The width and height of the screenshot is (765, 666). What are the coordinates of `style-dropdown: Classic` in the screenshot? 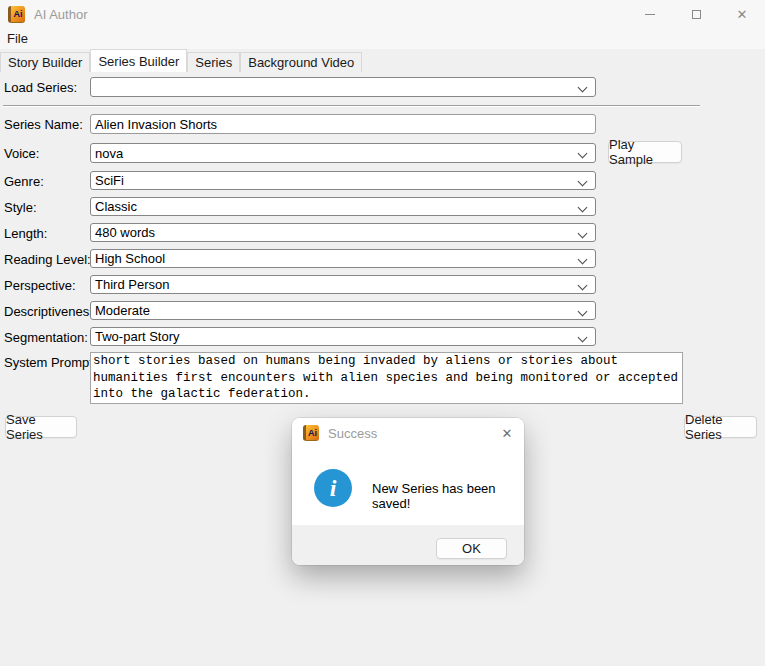 It's located at (343, 206).